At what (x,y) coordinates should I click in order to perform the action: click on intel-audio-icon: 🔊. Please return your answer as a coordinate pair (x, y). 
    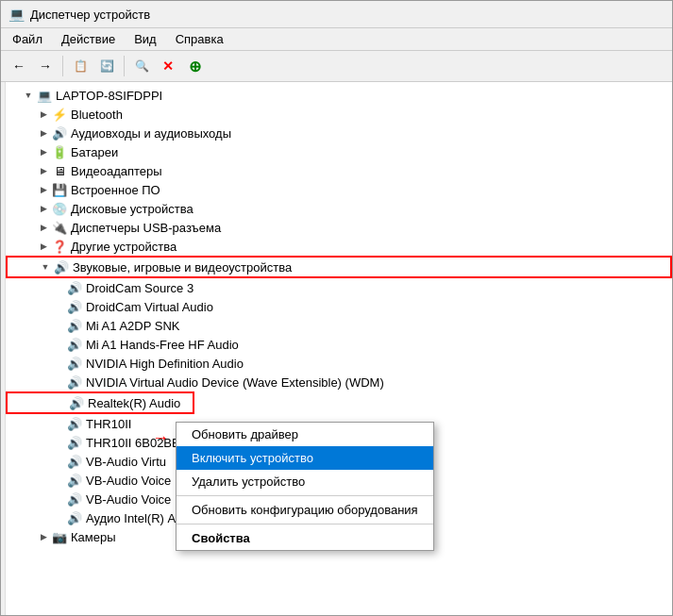
    Looking at the image, I should click on (75, 518).